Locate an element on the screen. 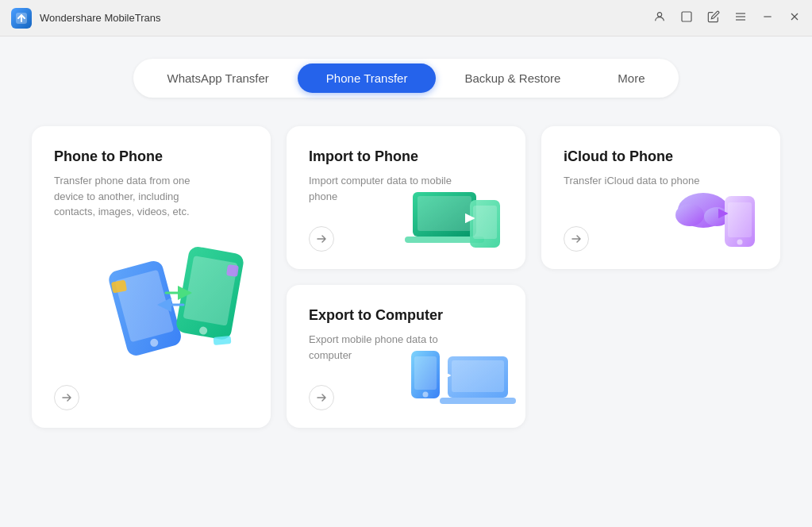 Image resolution: width=812 pixels, height=527 pixels. tab-whatsapp: WhatsApp Transfer is located at coordinates (217, 78).